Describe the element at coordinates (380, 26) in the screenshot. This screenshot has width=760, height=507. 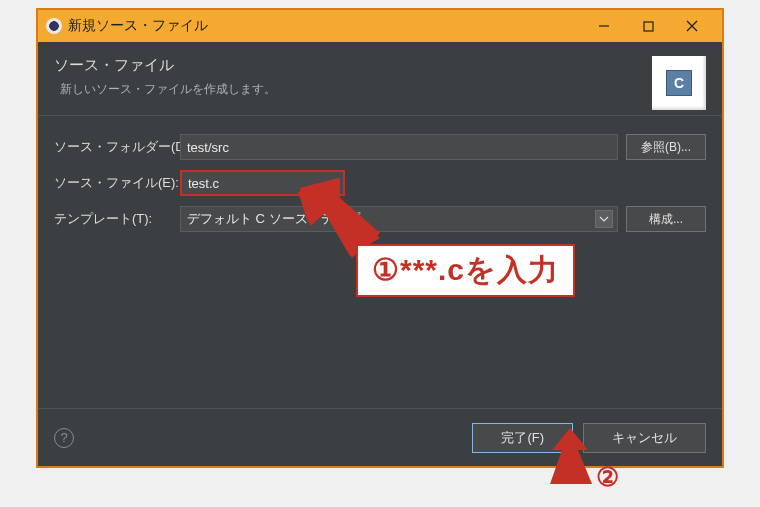
I see `titlebar: 新規ソース・ファイル` at that location.